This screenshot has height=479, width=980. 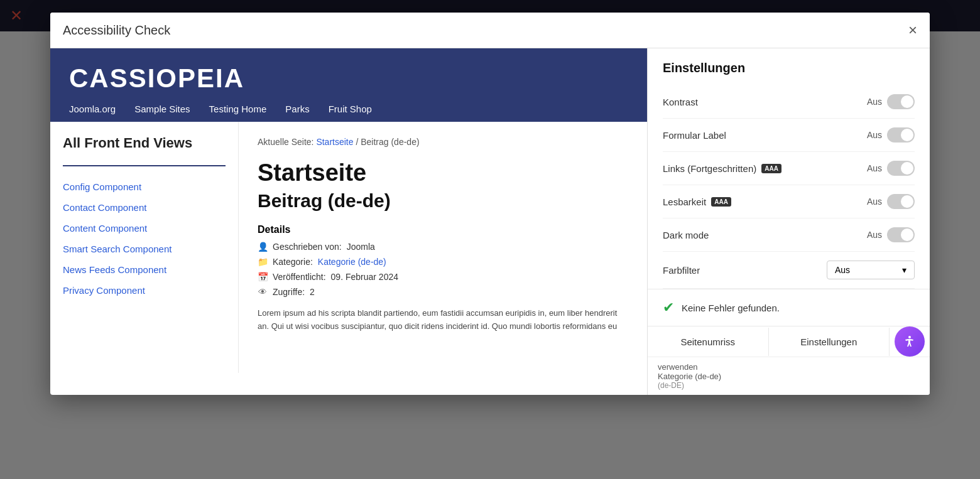 What do you see at coordinates (905, 270) in the screenshot?
I see `farbfilter-chevron-icon: ▾` at bounding box center [905, 270].